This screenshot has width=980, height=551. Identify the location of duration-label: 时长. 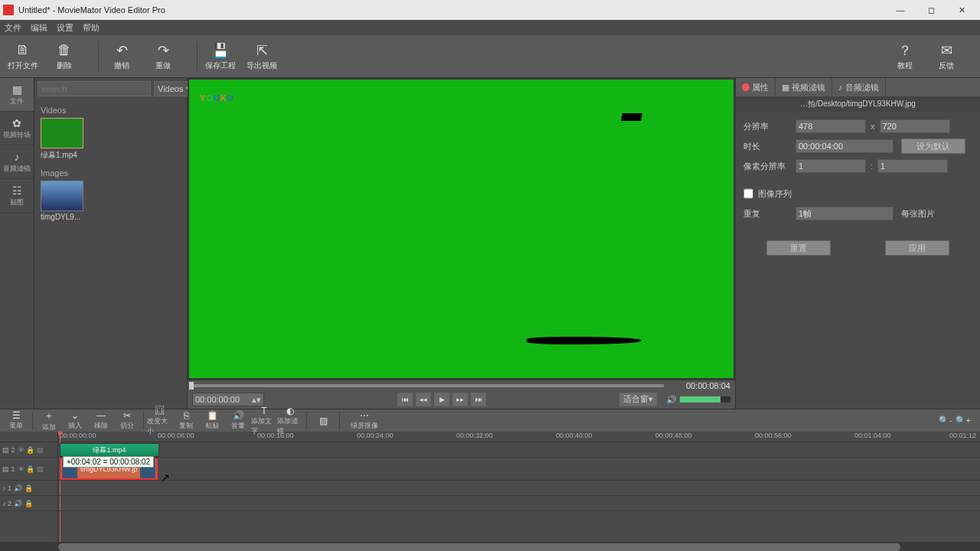
(769, 147).